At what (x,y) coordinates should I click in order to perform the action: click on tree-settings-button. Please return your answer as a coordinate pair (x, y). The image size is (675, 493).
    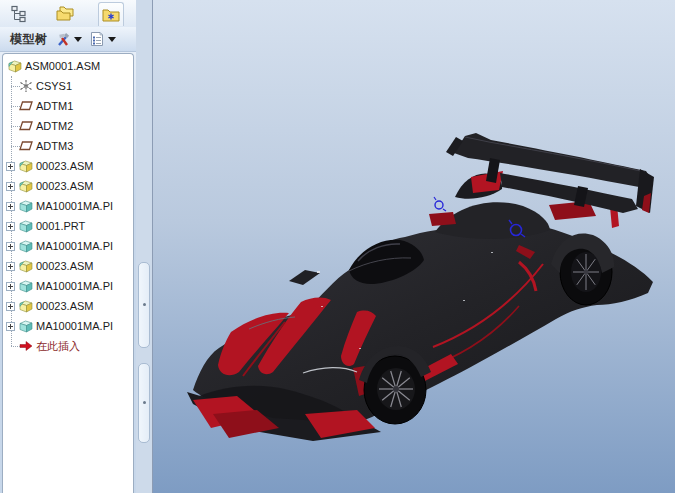
    Looking at the image, I should click on (68, 39).